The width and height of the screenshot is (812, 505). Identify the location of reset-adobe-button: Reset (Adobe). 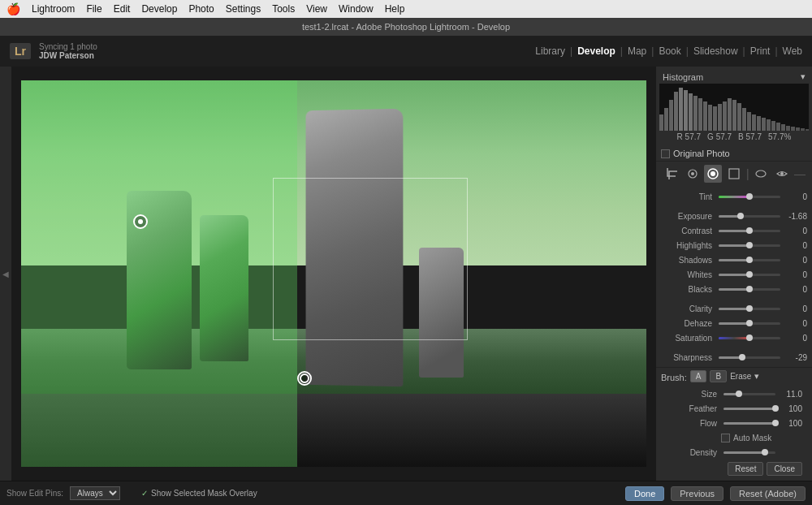
(768, 494).